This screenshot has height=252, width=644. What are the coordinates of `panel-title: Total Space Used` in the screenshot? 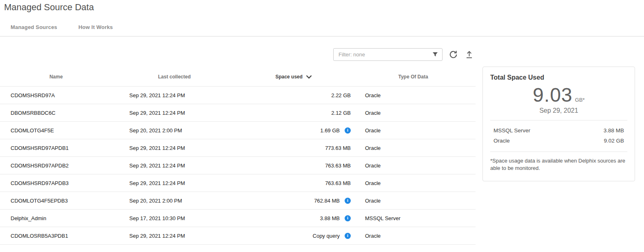 It's located at (559, 78).